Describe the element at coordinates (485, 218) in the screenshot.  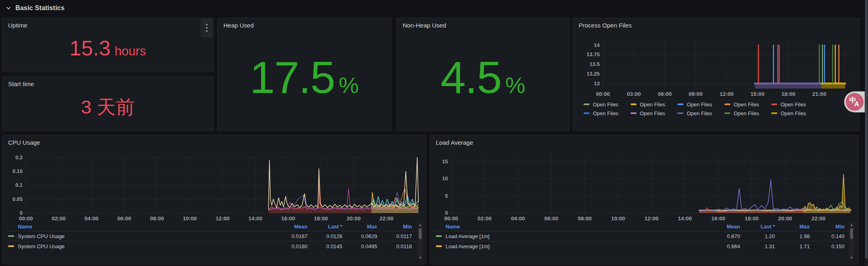
I see `svg-text: 02:00` at that location.